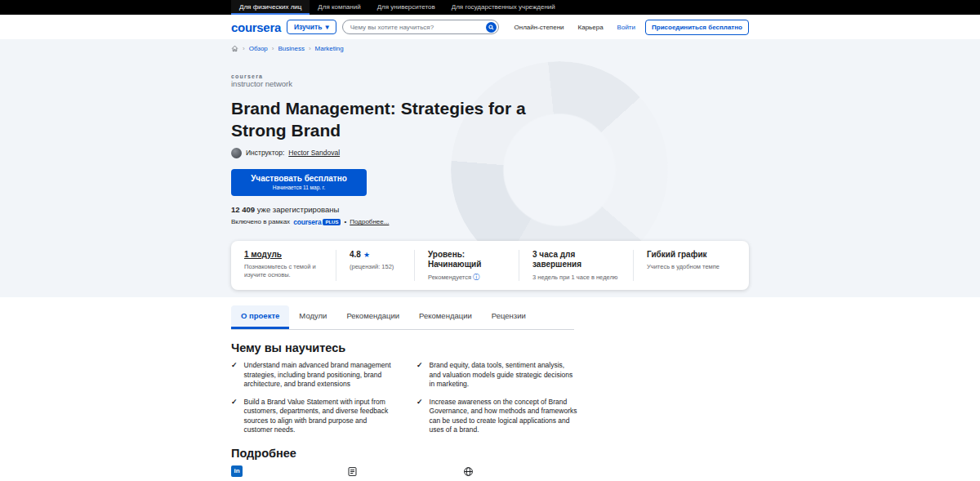  What do you see at coordinates (265, 153) in the screenshot?
I see `instructor-label: Инструктор:` at bounding box center [265, 153].